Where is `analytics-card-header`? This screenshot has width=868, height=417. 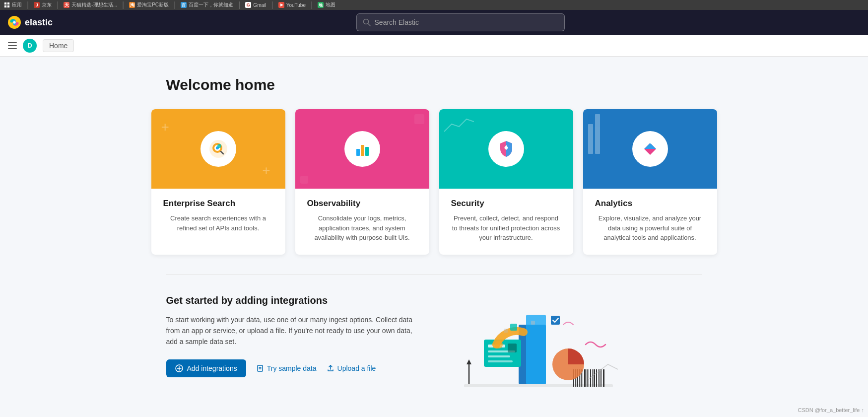
analytics-card-header is located at coordinates (650, 149).